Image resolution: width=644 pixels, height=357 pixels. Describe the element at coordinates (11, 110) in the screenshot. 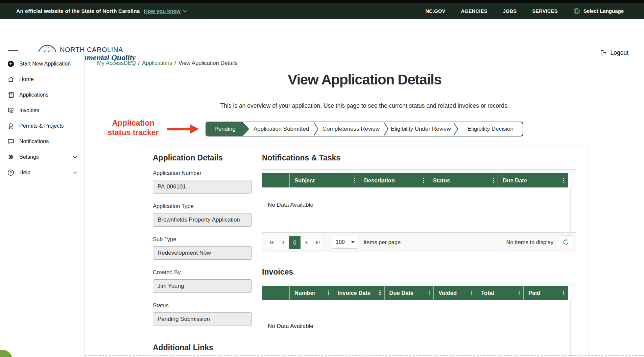

I see `invoices-icon: $` at that location.